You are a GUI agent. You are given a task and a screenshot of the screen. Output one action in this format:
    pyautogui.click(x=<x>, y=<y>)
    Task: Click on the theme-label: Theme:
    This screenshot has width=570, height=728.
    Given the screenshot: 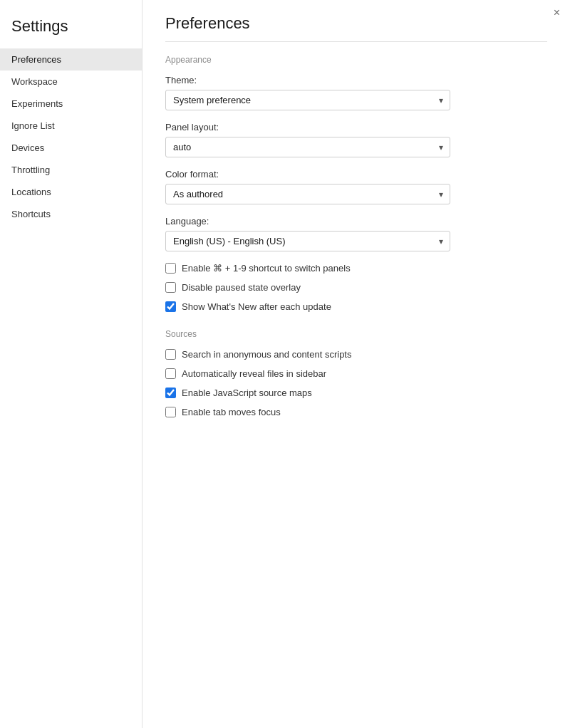 What is the action you would take?
    pyautogui.click(x=356, y=80)
    